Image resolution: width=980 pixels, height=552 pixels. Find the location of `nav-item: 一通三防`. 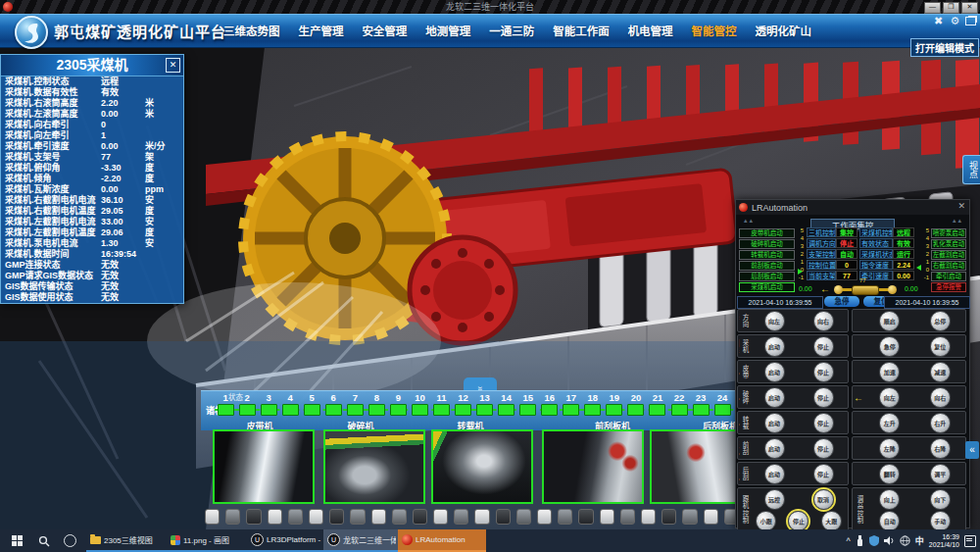

nav-item: 一通三防 is located at coordinates (512, 30).